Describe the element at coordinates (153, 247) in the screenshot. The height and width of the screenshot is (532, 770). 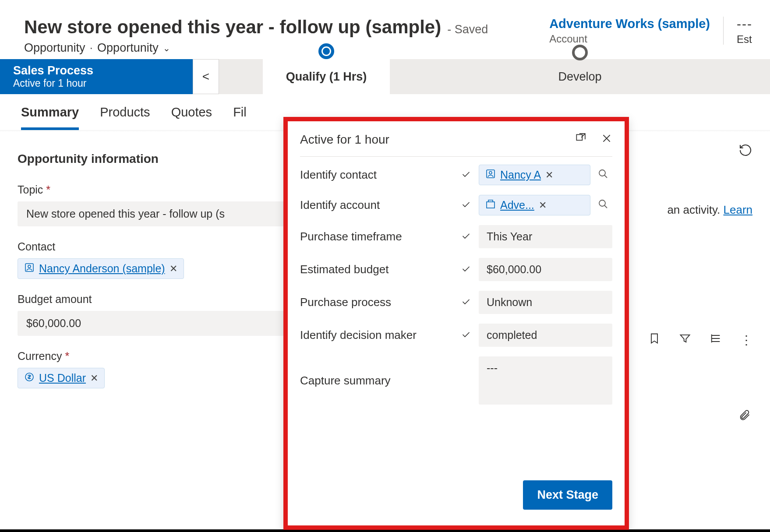
I see `contact-label: Contact` at that location.